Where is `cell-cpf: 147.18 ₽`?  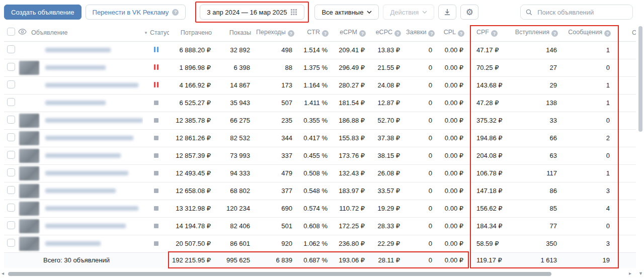
cell-cpf: 147.18 ₽ is located at coordinates (489, 191).